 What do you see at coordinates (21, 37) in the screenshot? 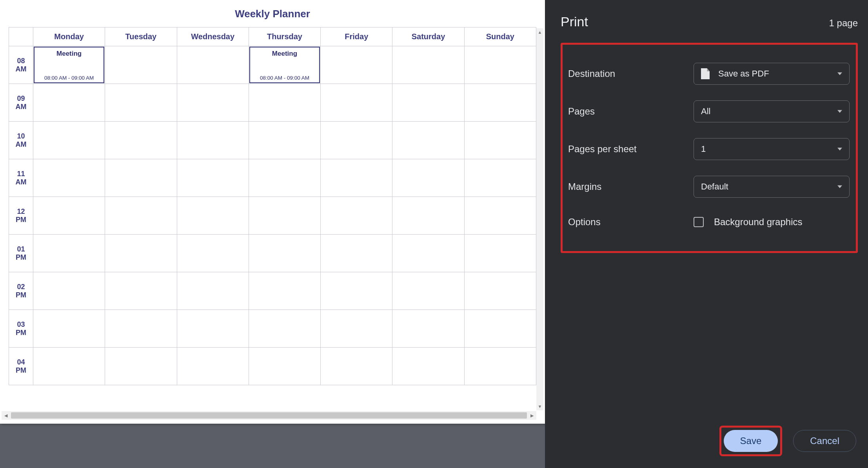
I see `time-column-header` at bounding box center [21, 37].